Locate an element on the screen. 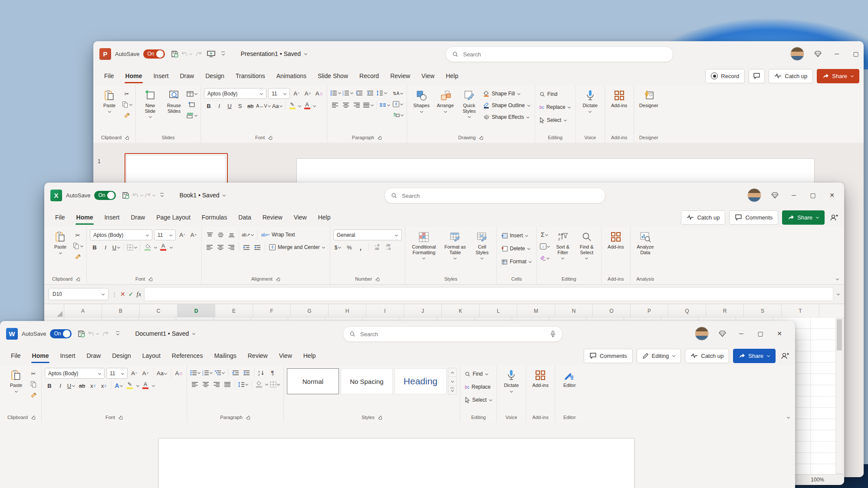 The width and height of the screenshot is (868, 488). convert-smartart-button is located at coordinates (398, 115).